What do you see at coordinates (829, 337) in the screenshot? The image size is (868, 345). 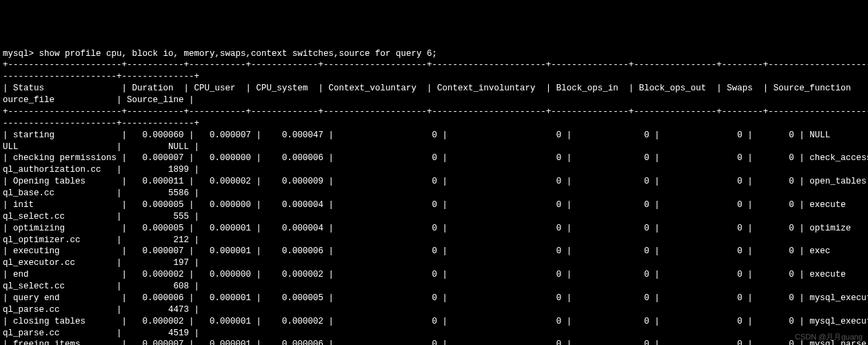 I see `watermark: CSDN @月月guang` at bounding box center [829, 337].